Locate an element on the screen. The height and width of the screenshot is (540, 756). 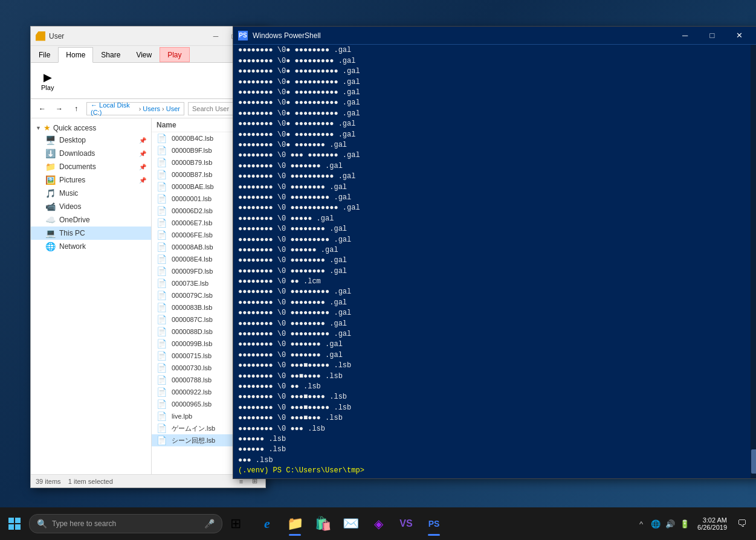
nav-this-pc: 💻 This PC is located at coordinates (91, 233).